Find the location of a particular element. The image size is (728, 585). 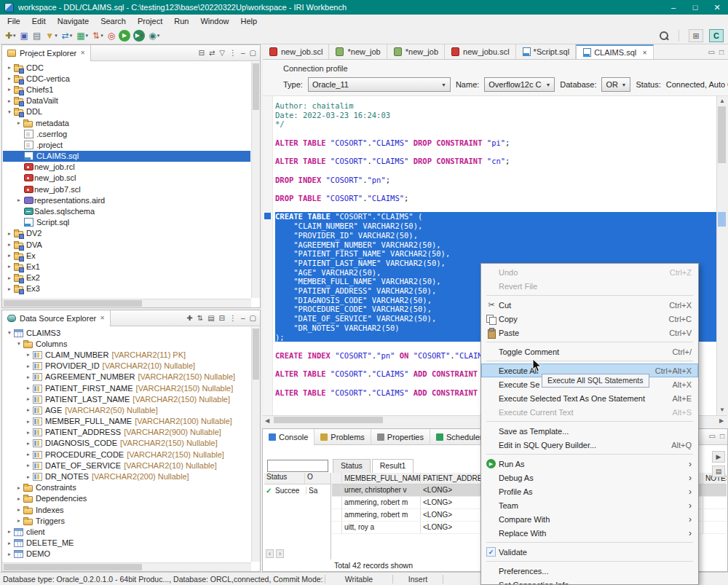

minimize-panel-icon: ▭ is located at coordinates (712, 436).